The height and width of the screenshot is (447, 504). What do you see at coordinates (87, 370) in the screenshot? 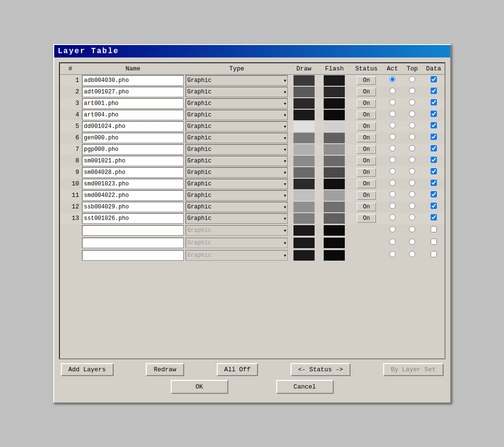
I see `add-layers-button: Add Layers` at bounding box center [87, 370].